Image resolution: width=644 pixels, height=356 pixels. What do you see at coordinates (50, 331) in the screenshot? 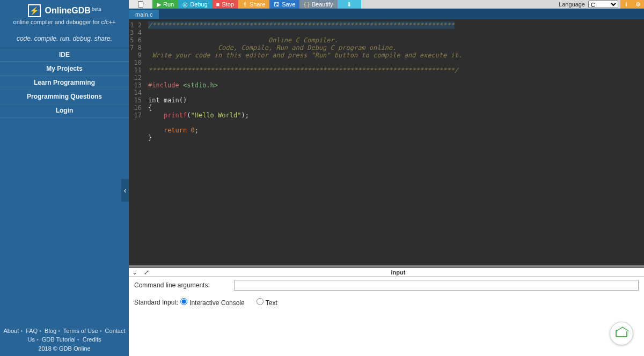
I see `footer-blog: Blog` at bounding box center [50, 331].